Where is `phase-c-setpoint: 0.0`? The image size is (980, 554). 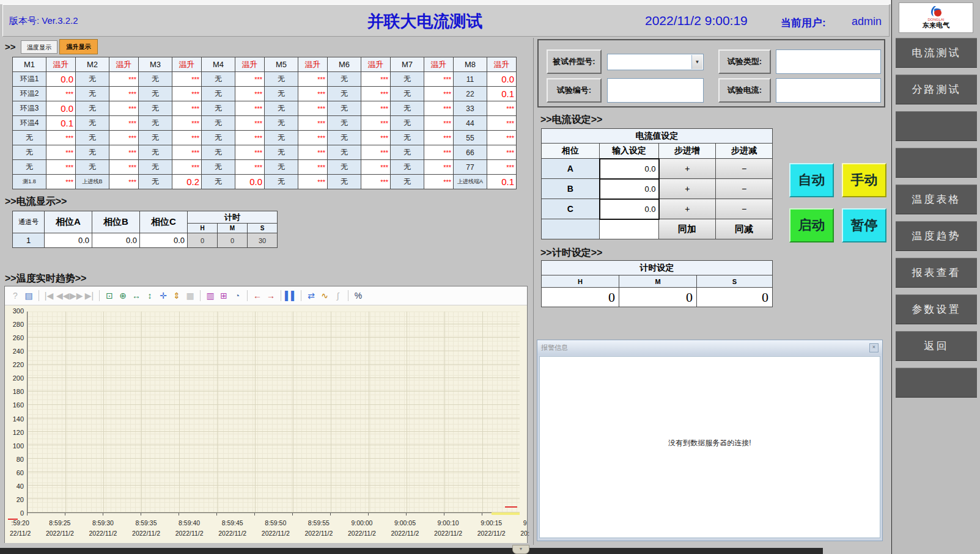 phase-c-setpoint: 0.0 is located at coordinates (630, 209).